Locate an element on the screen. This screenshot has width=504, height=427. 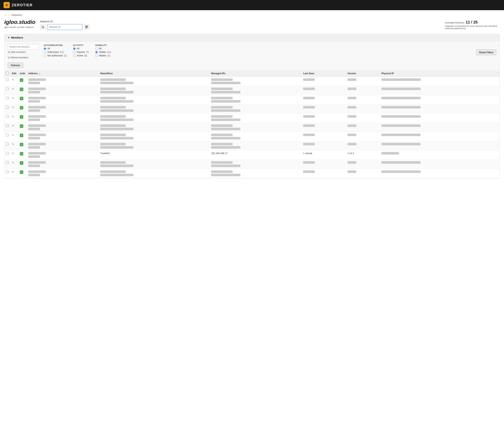
col-header-address: Address ▲ is located at coordinates (63, 74).